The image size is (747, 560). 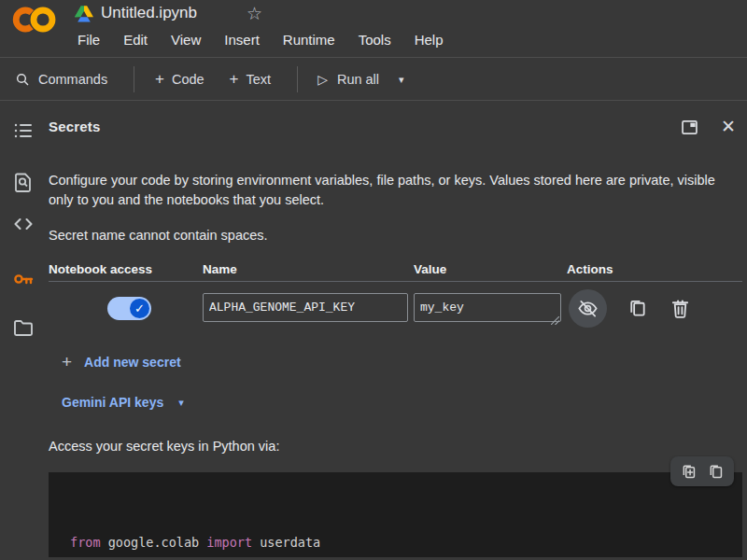 What do you see at coordinates (23, 279) in the screenshot?
I see `sidebar-item-secrets` at bounding box center [23, 279].